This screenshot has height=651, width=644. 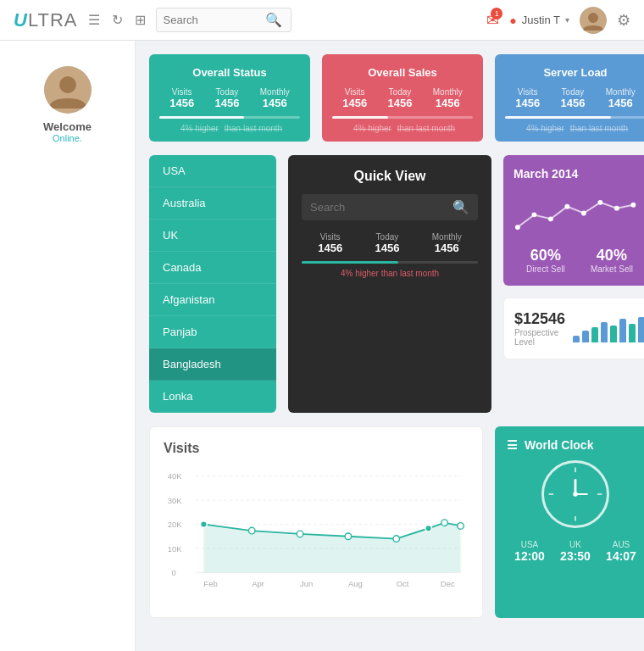 I want to click on stat-col-label: Monthly, so click(x=275, y=92).